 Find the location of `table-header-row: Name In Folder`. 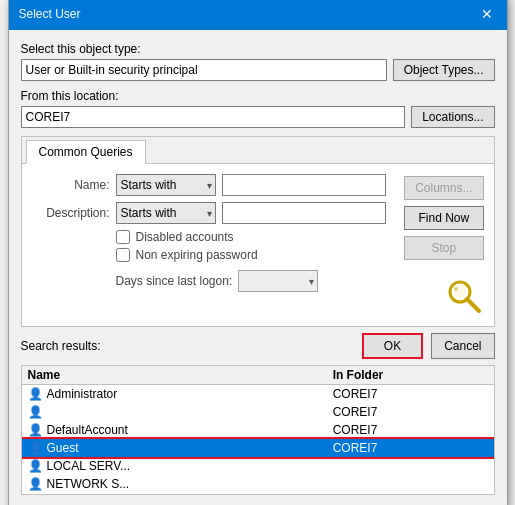

table-header-row: Name In Folder is located at coordinates (258, 376).